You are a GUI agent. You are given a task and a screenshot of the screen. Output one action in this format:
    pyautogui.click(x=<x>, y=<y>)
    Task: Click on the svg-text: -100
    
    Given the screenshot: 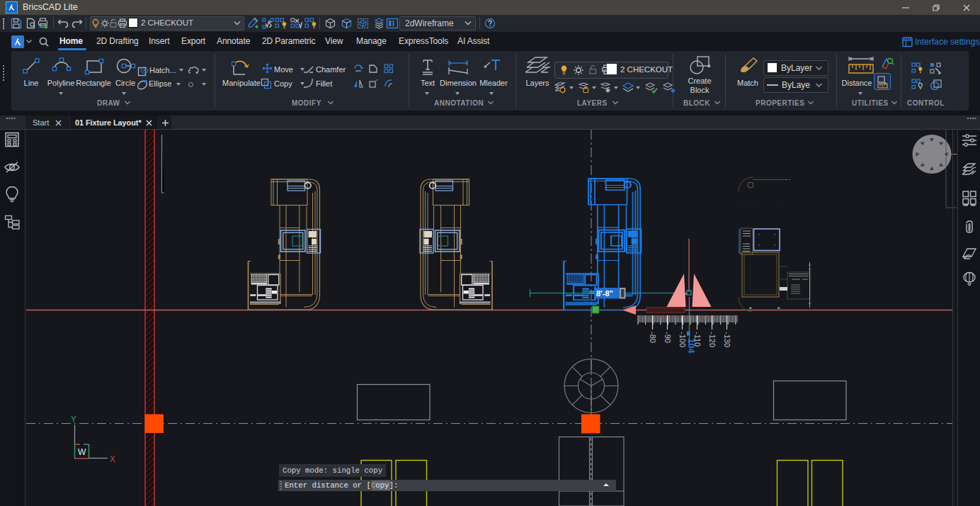 What is the action you would take?
    pyautogui.click(x=683, y=339)
    